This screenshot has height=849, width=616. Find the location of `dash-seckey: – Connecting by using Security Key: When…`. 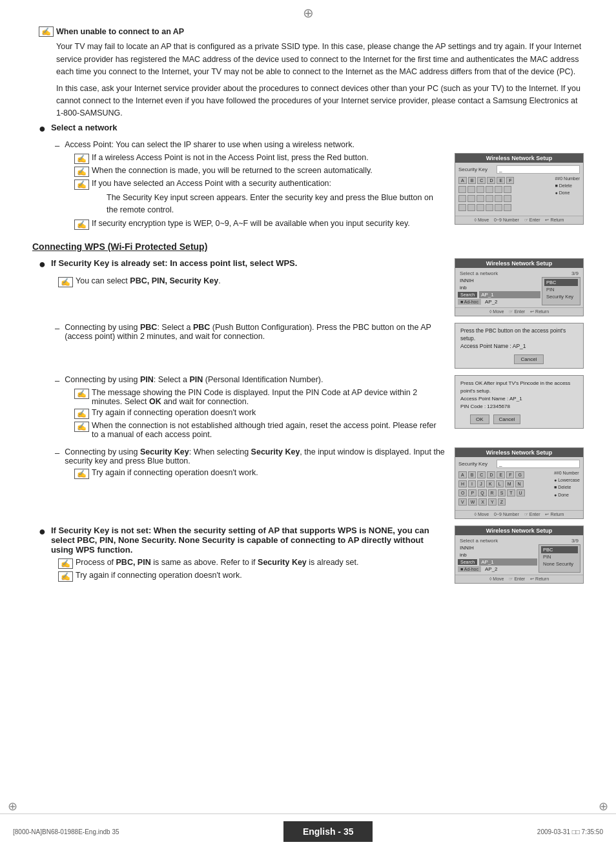

dash-seckey: – Connecting by using Security Key: When… is located at coordinates (250, 456).